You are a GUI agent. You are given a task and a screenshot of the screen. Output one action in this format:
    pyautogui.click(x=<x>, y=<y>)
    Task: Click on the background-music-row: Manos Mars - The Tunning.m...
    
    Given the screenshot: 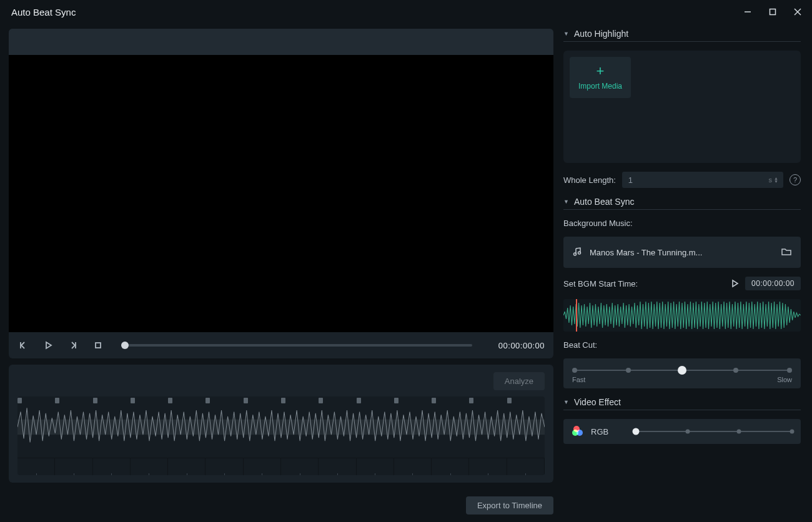 What is the action you would take?
    pyautogui.click(x=682, y=252)
    